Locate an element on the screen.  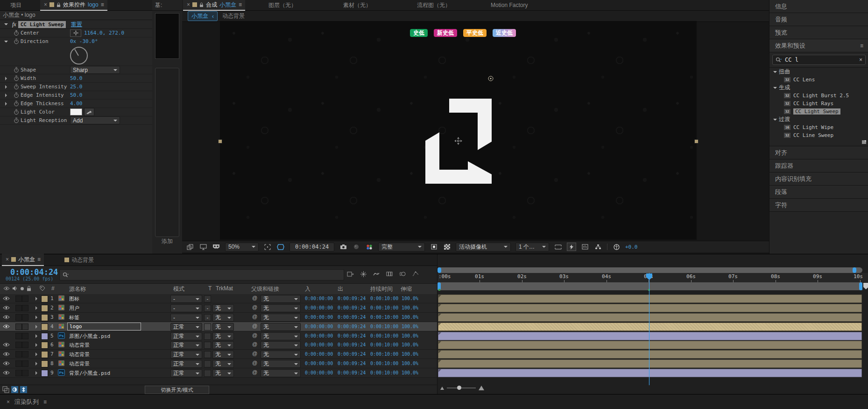
magnification-dropdown: 50% is located at coordinates (242, 247).